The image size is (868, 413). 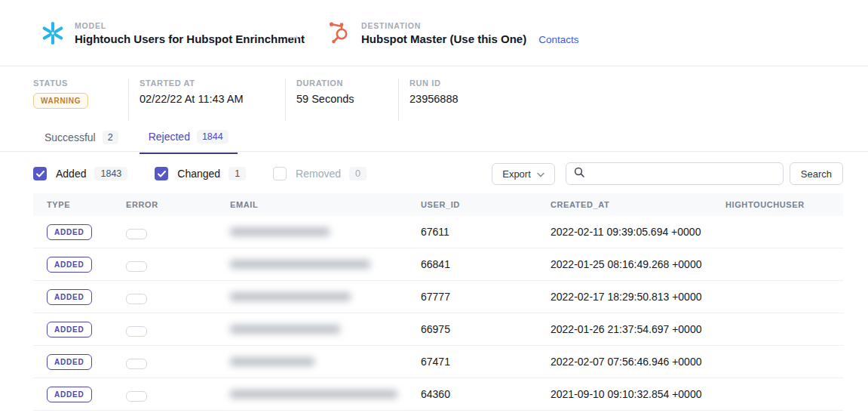 I want to click on result-tabs: Successful 2 Rejected 1844, so click(x=136, y=142).